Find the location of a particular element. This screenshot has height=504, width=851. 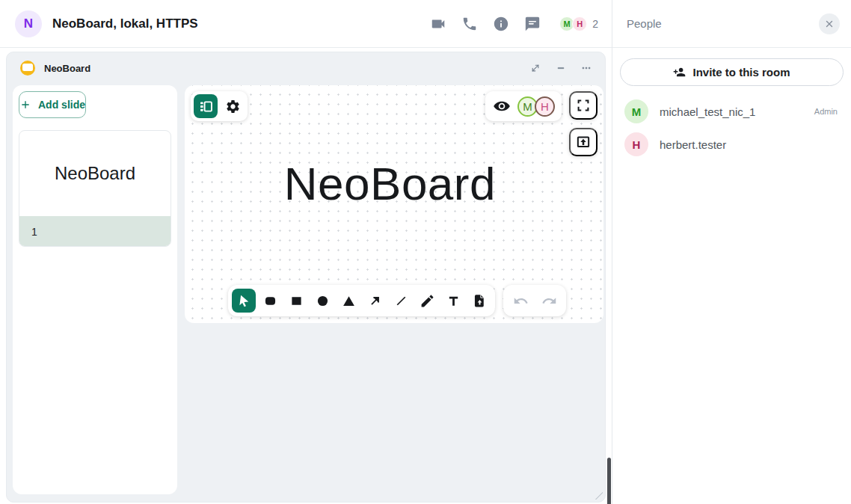

plus-icon is located at coordinates (25, 105).